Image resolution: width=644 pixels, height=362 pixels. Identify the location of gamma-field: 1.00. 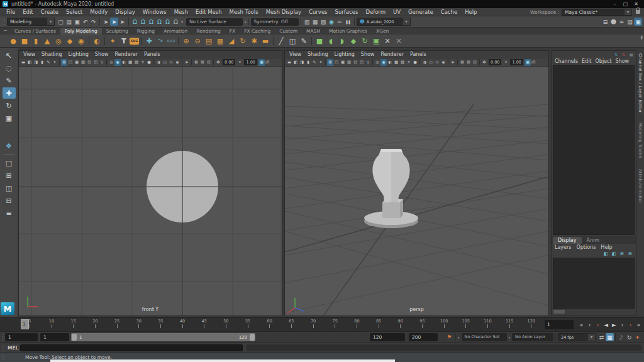
(250, 62).